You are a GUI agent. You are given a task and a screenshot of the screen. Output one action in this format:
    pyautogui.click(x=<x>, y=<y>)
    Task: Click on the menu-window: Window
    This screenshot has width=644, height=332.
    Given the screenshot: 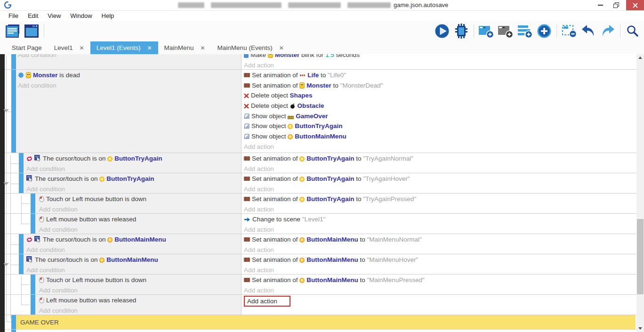 What is the action you would take?
    pyautogui.click(x=81, y=16)
    